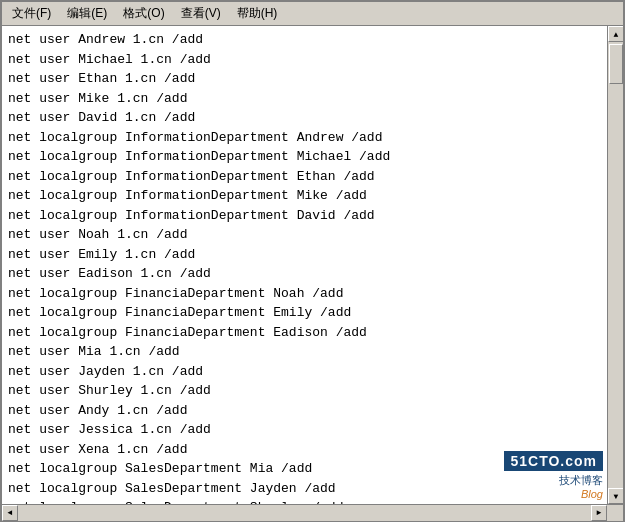  What do you see at coordinates (615, 265) in the screenshot?
I see `vertical-scrollbar: ▲ ▼` at bounding box center [615, 265].